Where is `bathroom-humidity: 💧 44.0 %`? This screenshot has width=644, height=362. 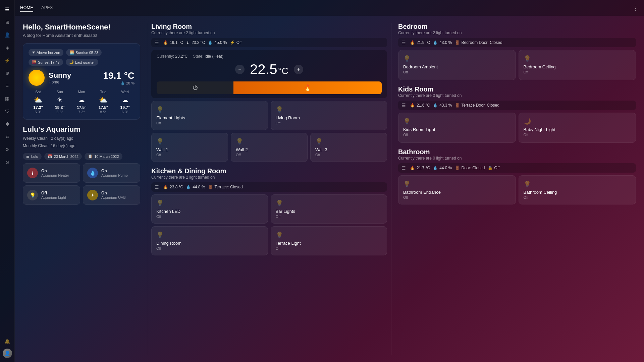
bathroom-humidity: 💧 44.0 % is located at coordinates (442, 168).